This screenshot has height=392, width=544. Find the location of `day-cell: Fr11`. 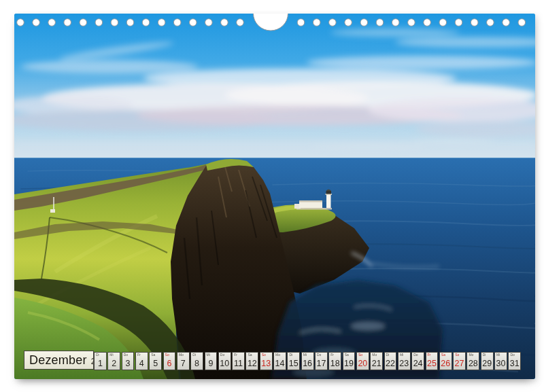

day-cell: Fr11 is located at coordinates (238, 361).